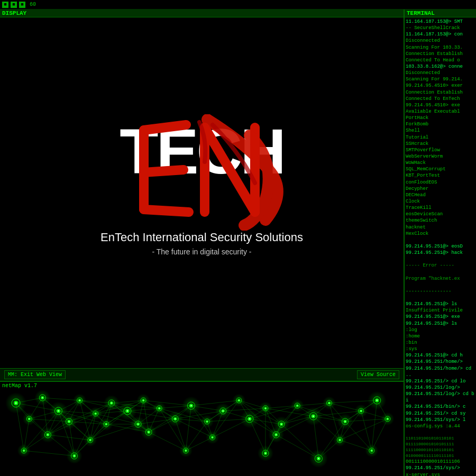 The image size is (476, 476). I want to click on icon-2: ■, so click(14, 5).